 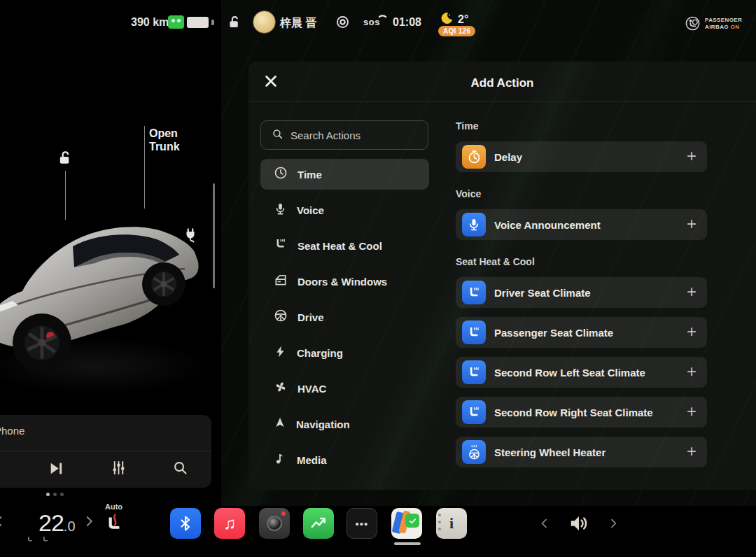 What do you see at coordinates (274, 523) in the screenshot?
I see `camera-lens` at bounding box center [274, 523].